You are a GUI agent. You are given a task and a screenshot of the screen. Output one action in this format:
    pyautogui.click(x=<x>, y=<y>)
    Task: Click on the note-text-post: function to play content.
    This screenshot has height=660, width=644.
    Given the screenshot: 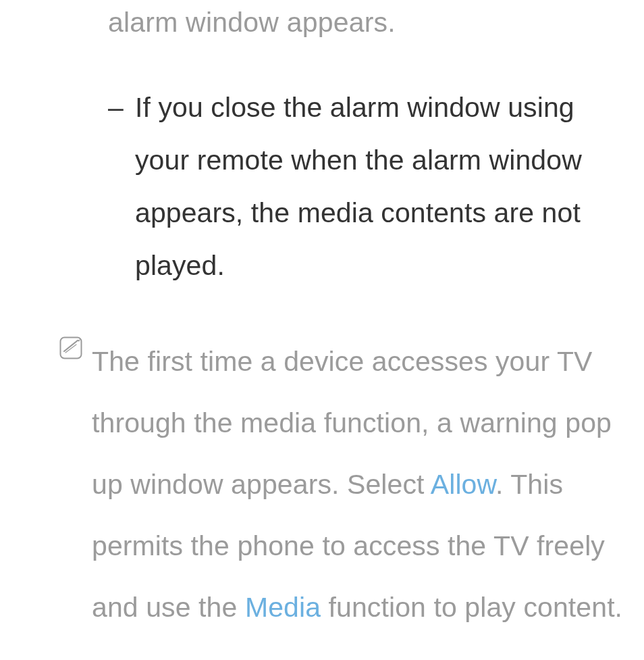 What is the action you would take?
    pyautogui.click(x=471, y=607)
    